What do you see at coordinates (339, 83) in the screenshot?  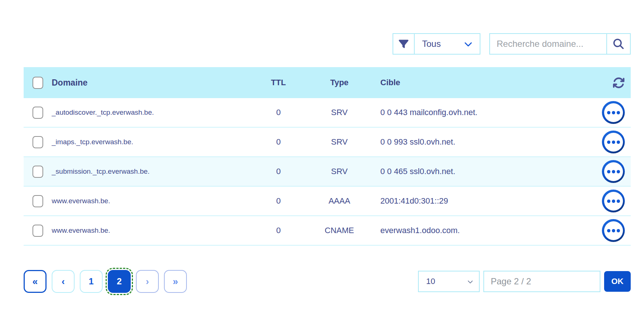 I see `column-header-type: Type` at bounding box center [339, 83].